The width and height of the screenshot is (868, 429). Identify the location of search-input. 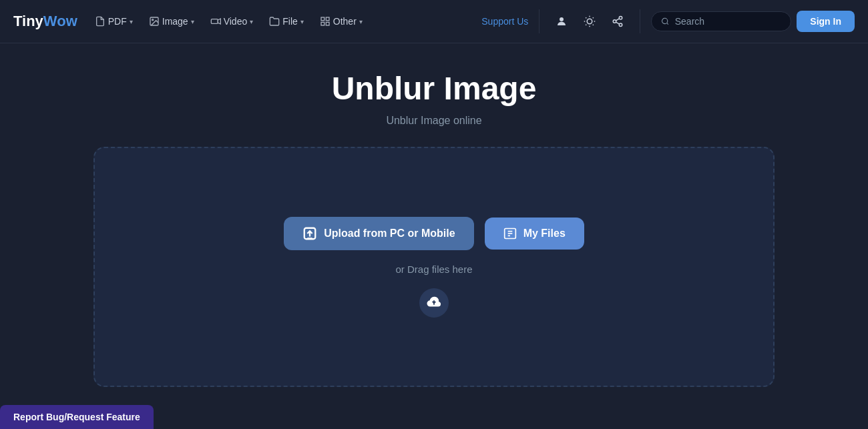
(728, 21).